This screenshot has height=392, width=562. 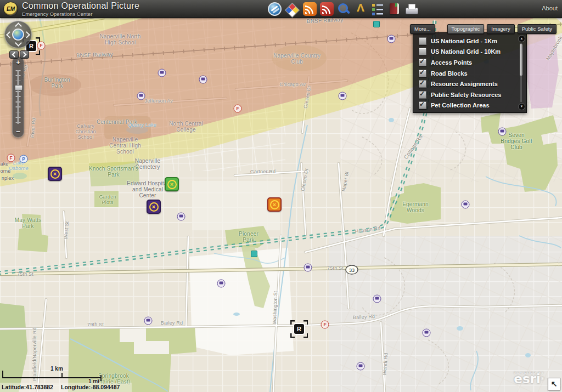 What do you see at coordinates (467, 52) in the screenshot?
I see `layer-item: US National Grid - 10Km` at bounding box center [467, 52].